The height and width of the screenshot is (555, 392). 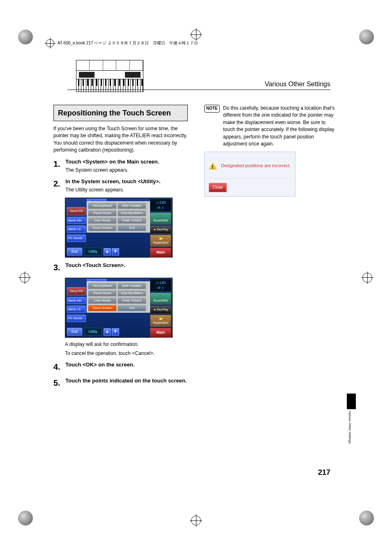 I want to click on popup-exit-button-2: Exit, so click(x=132, y=308).